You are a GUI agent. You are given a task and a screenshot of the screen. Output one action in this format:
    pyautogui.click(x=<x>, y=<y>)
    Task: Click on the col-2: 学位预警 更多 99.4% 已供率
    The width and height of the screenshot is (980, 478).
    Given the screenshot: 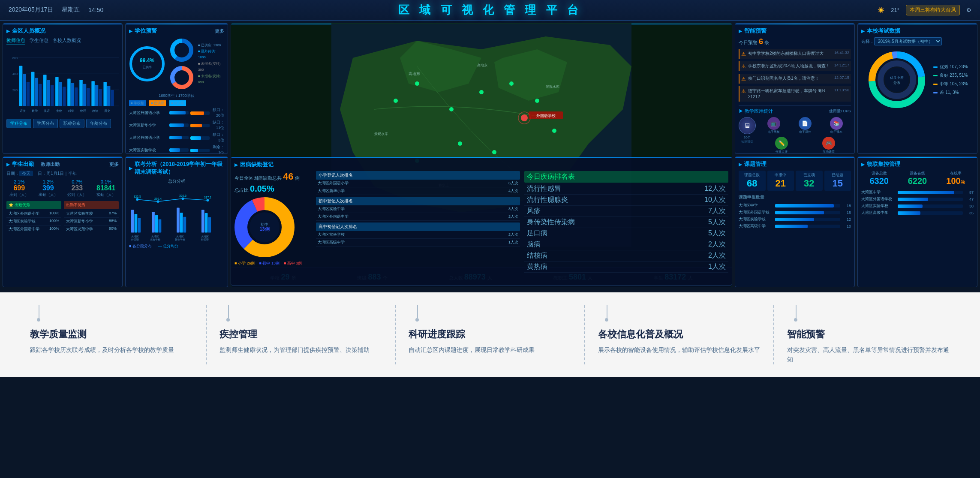 What is the action you would take?
    pyautogui.click(x=177, y=155)
    